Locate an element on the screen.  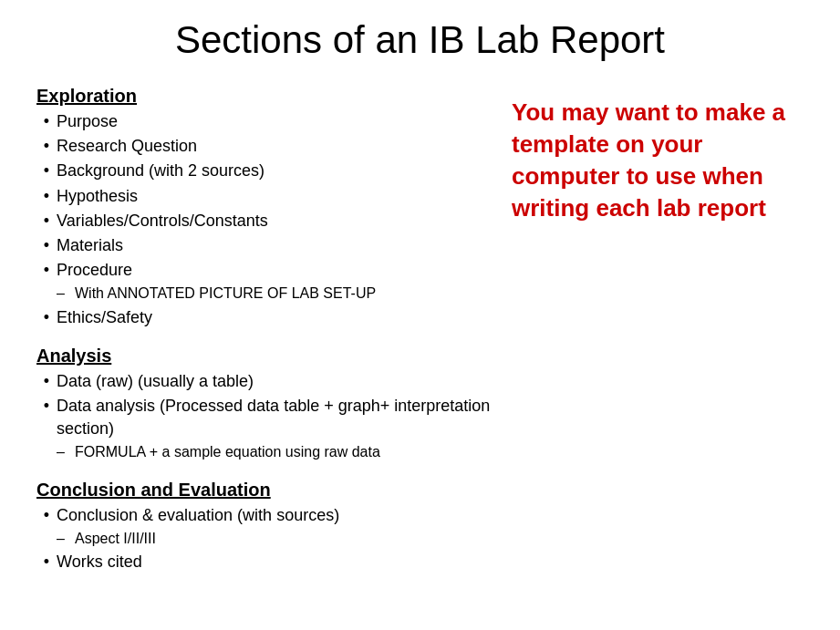
list-item: • Research Question is located at coordinates (264, 146).